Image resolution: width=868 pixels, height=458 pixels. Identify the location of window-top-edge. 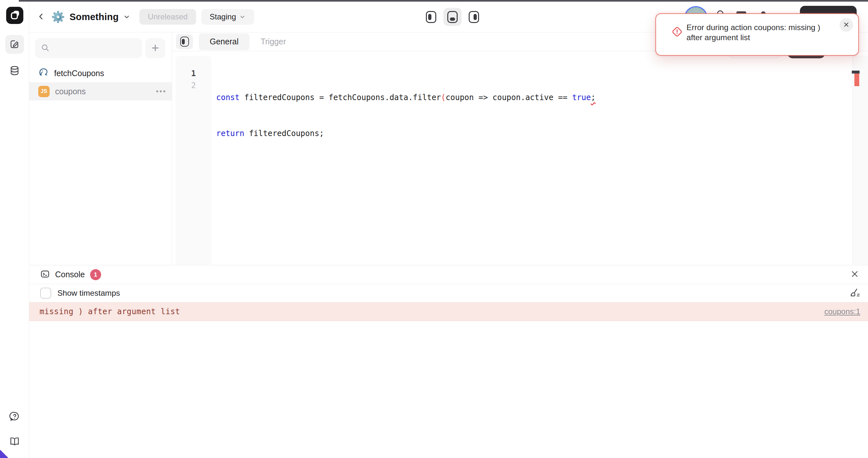
(443, 1).